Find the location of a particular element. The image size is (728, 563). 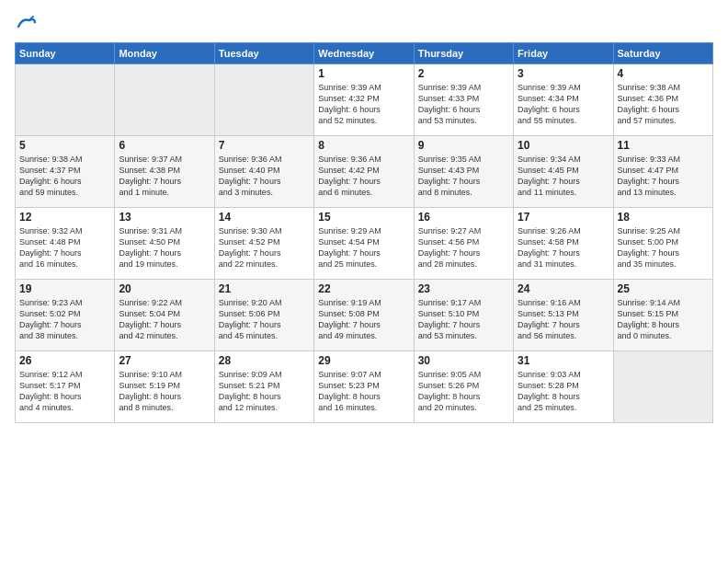

header-row: SundayMondayTuesdayWednesdayThursdayFrid… is located at coordinates (364, 53).